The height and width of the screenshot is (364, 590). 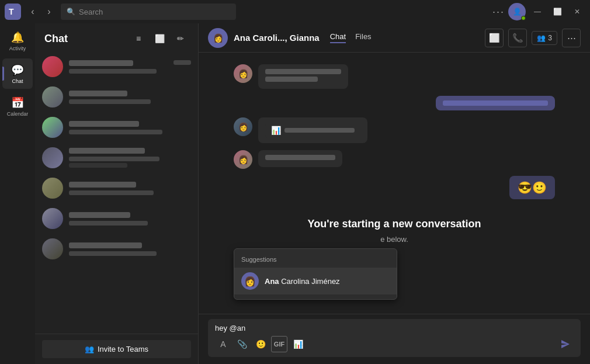 I want to click on chat-menu-button: ≡, so click(x=138, y=39).